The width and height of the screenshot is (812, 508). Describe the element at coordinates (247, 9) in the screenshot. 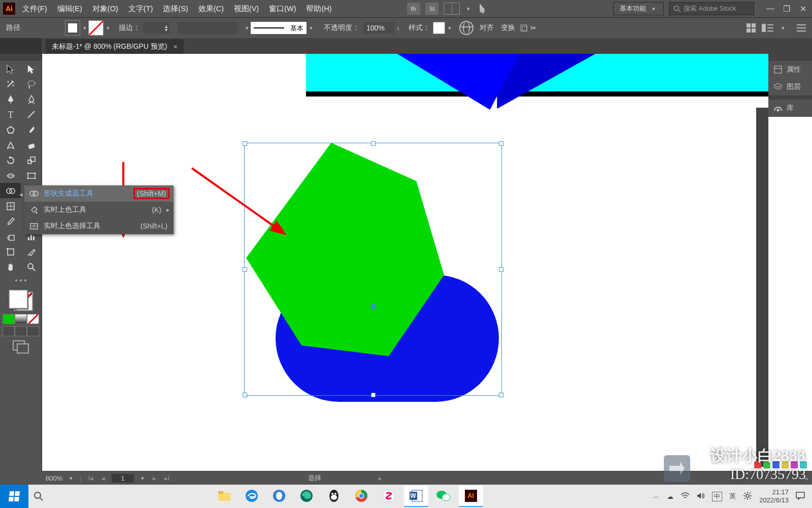

I see `menu-view: 视图(V)` at that location.